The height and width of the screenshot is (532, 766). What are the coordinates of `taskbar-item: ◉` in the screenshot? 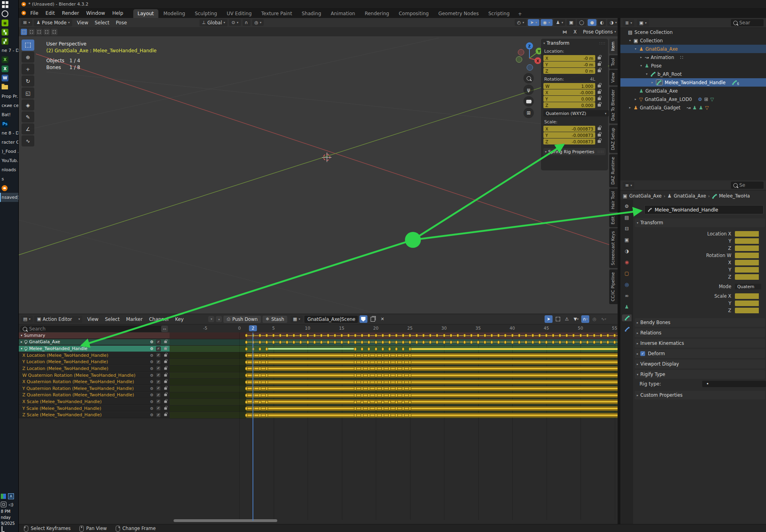 It's located at (9, 23).